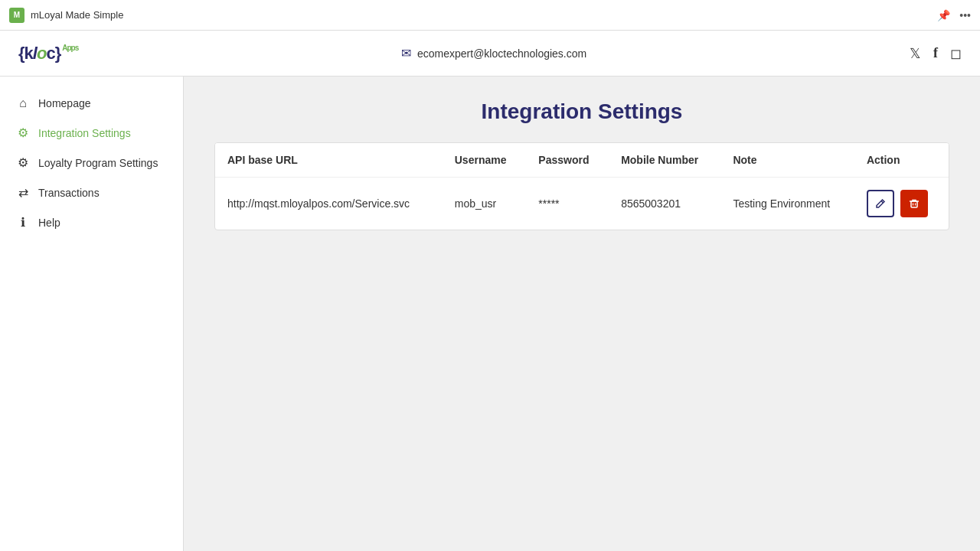 The height and width of the screenshot is (551, 980). What do you see at coordinates (954, 15) in the screenshot?
I see `top-bar-right: 📌 •••` at bounding box center [954, 15].